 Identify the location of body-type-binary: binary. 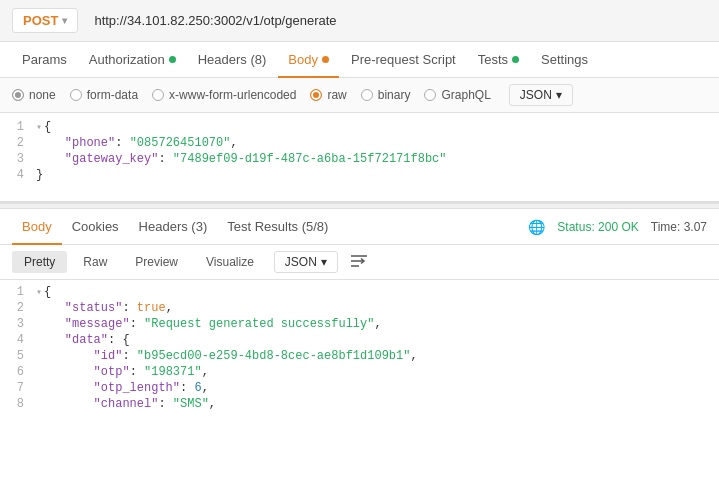
(386, 95).